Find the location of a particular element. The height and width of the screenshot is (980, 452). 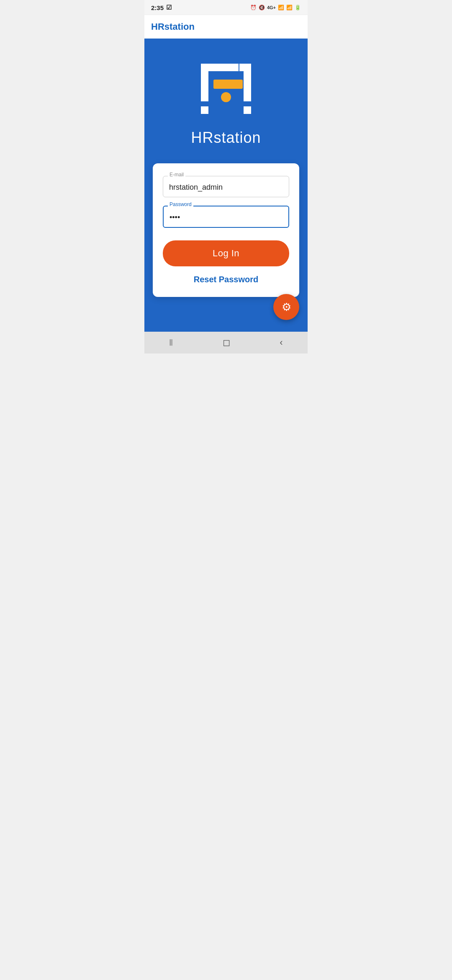

recents-button: ⦀ is located at coordinates (171, 343).